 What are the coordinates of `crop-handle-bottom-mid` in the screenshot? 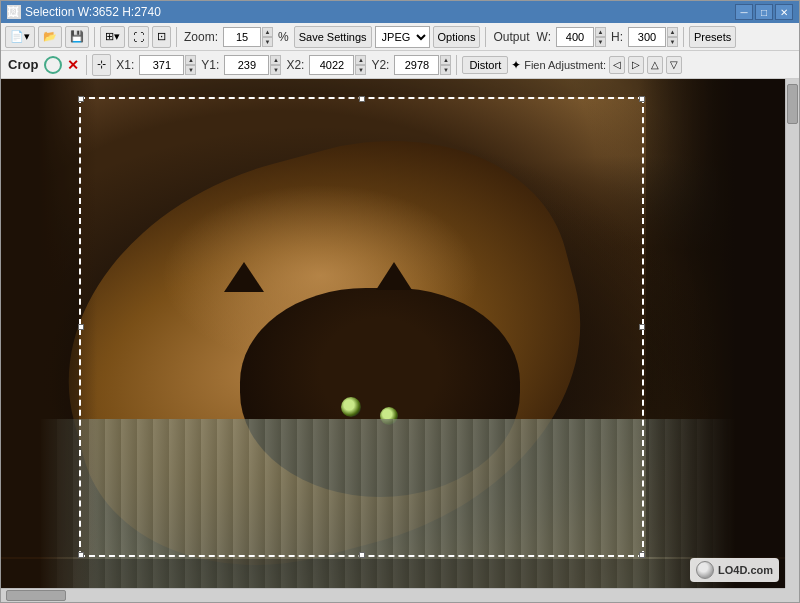 It's located at (362, 555).